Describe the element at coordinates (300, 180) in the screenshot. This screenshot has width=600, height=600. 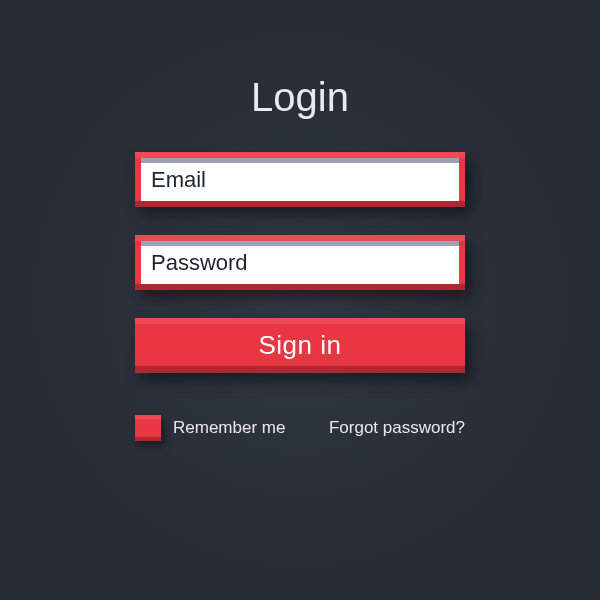
I see `email-field` at that location.